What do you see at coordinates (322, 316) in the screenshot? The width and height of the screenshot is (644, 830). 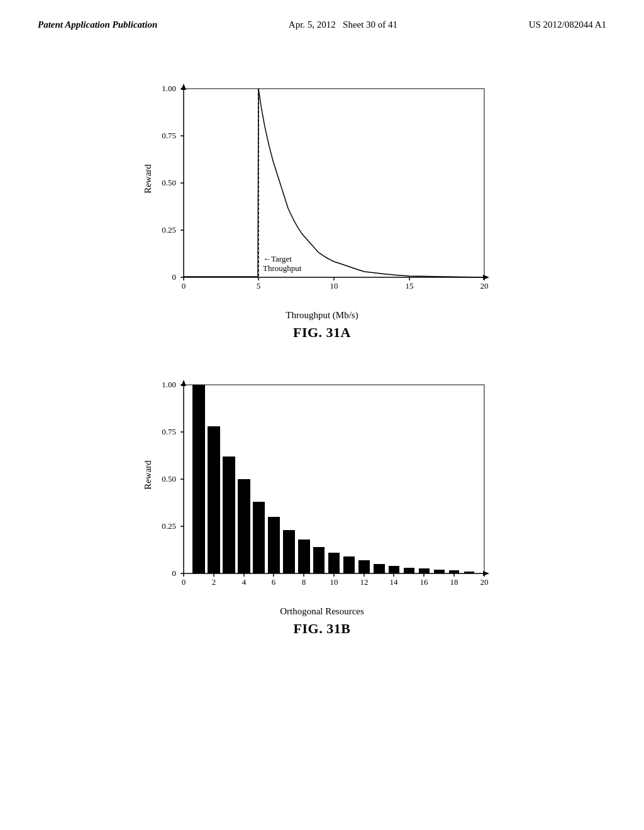 I see `fig31a-x-label: Throughput (Mb/s)` at bounding box center [322, 316].